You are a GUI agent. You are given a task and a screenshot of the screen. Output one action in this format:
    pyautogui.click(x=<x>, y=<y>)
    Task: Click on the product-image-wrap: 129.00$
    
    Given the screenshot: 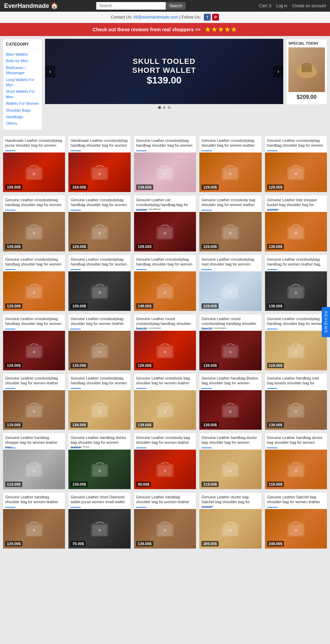 What is the action you would take?
    pyautogui.click(x=296, y=172)
    